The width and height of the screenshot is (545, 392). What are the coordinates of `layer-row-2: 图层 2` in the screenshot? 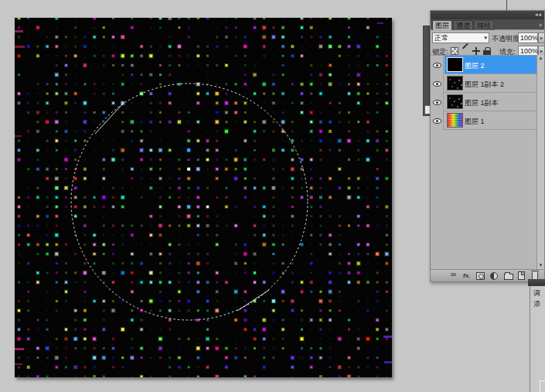 It's located at (484, 65).